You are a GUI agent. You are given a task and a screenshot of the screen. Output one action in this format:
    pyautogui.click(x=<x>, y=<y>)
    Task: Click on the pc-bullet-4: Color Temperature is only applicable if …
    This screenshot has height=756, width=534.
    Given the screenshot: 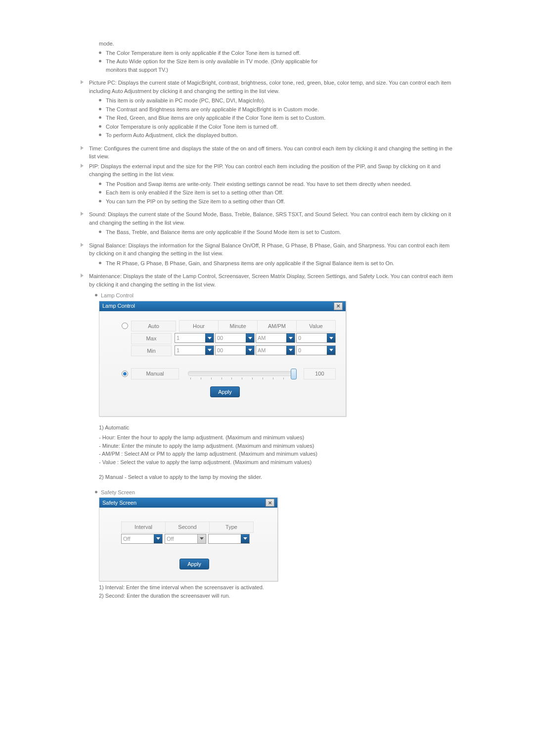 What is the action you would take?
    pyautogui.click(x=277, y=127)
    